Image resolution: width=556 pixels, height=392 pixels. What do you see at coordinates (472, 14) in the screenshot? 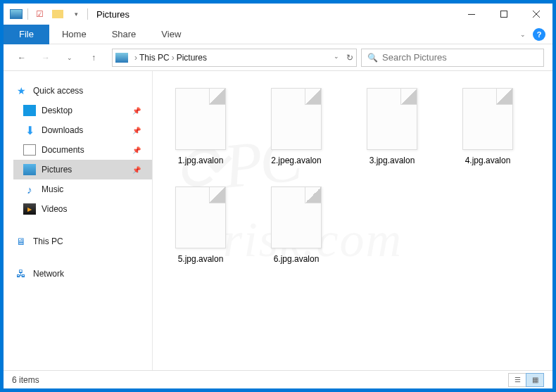
I see `minimize-button` at bounding box center [472, 14].